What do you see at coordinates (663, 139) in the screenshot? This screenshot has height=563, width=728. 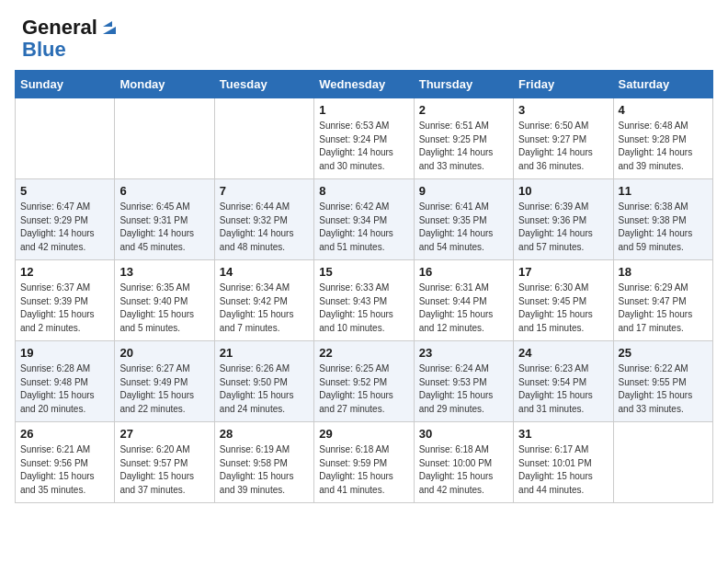 I see `calendar-cell: 4Sunrise: 6:48 AMSunset: 9:28 PMDaylight…` at bounding box center [663, 139].